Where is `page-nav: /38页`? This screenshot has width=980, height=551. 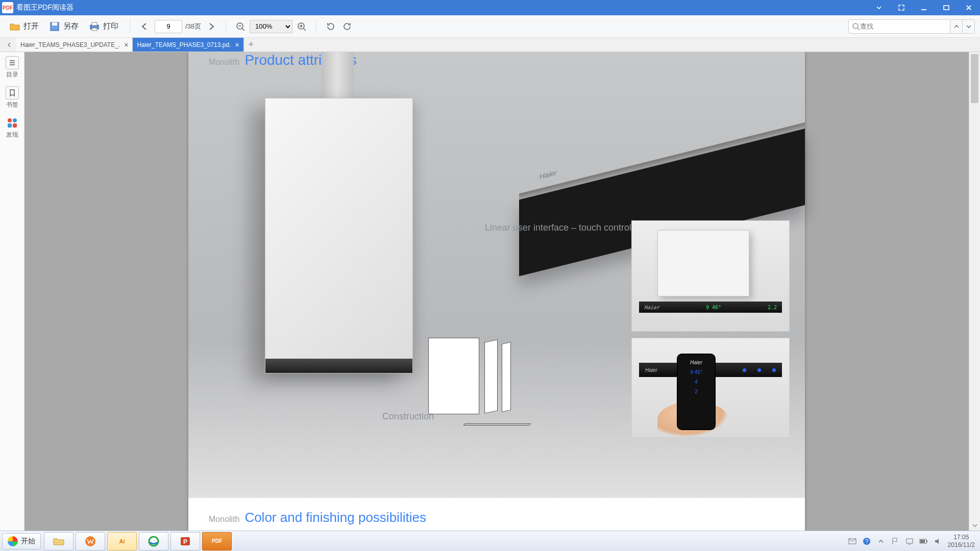 page-nav: /38页 is located at coordinates (178, 27).